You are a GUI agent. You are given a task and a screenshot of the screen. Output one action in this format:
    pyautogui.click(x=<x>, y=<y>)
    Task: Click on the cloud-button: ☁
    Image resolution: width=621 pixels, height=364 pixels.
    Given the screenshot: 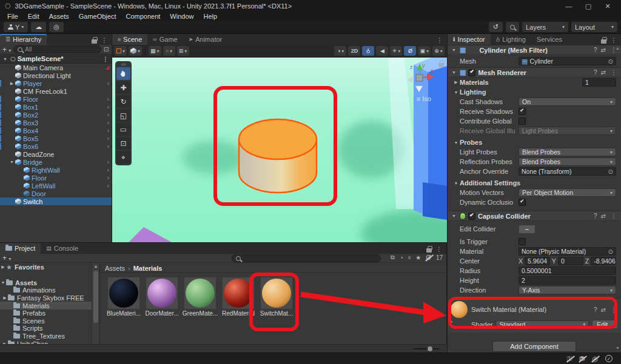 What is the action you would take?
    pyautogui.click(x=39, y=27)
    